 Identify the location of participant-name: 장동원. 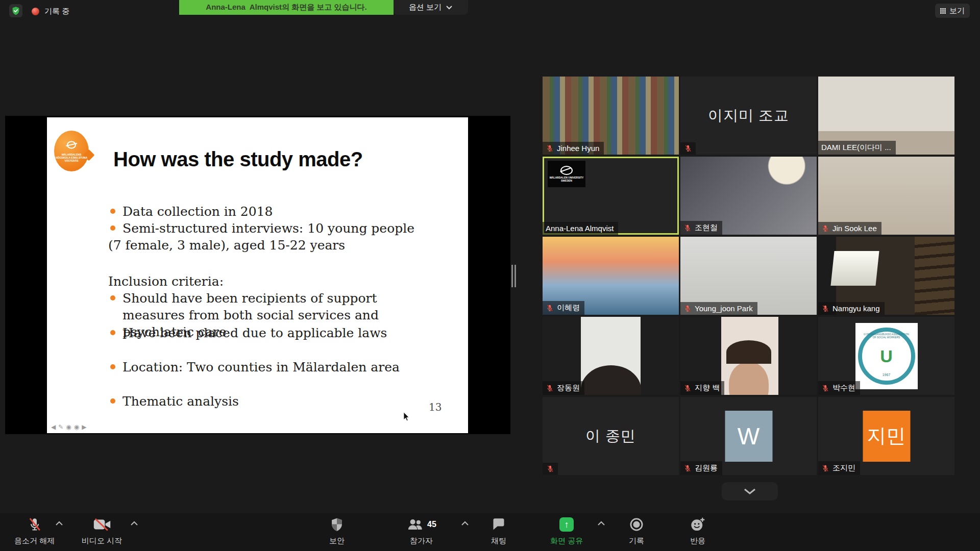
(569, 388).